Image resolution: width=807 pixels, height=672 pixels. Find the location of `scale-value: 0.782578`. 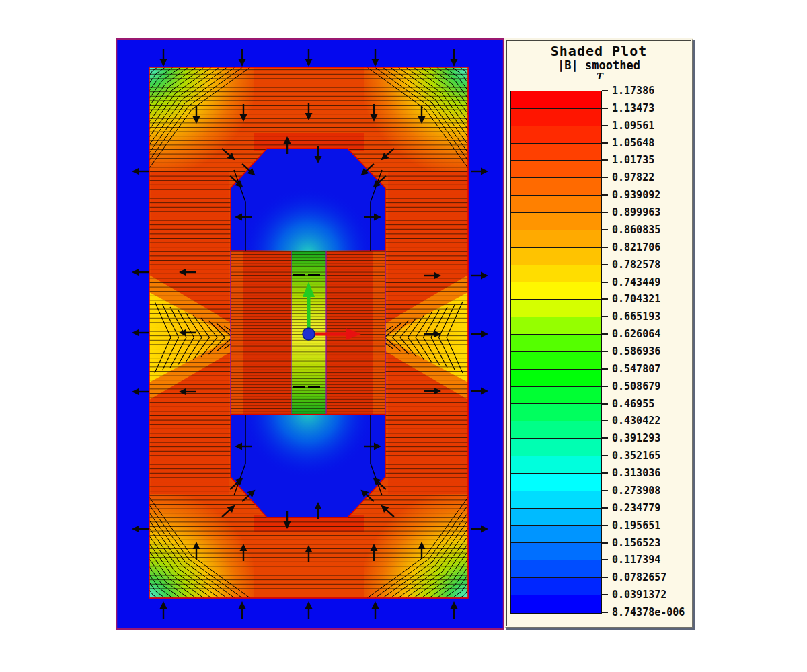

scale-value: 0.782578 is located at coordinates (636, 265).